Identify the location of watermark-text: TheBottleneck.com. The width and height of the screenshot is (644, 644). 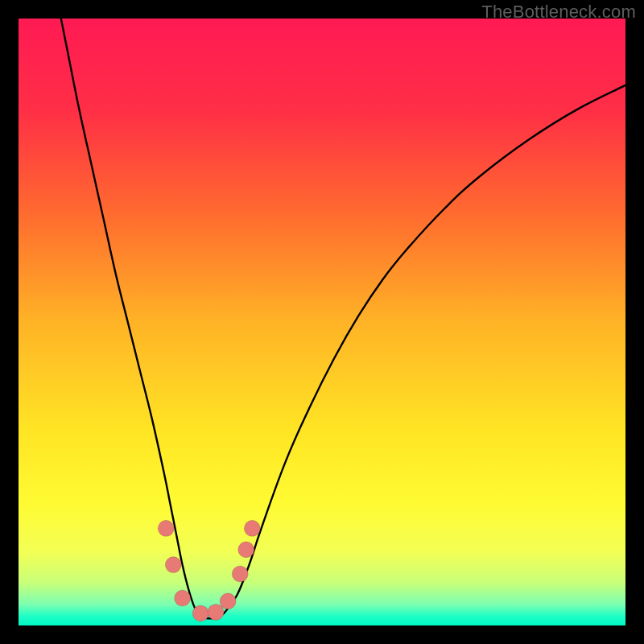
(559, 12).